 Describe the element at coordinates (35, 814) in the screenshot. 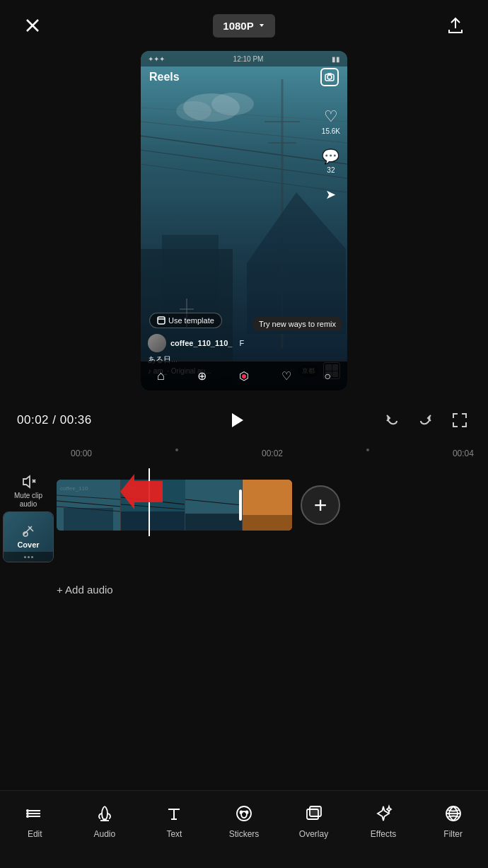

I see `edit-icon` at that location.